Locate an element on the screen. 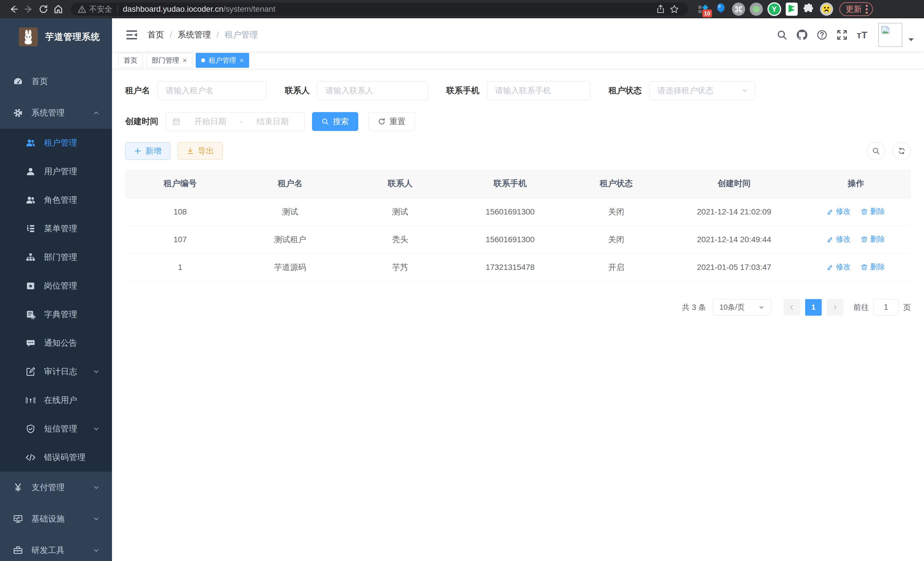 Image resolution: width=924 pixels, height=561 pixels. page-size-select: 10条/页 is located at coordinates (742, 307).